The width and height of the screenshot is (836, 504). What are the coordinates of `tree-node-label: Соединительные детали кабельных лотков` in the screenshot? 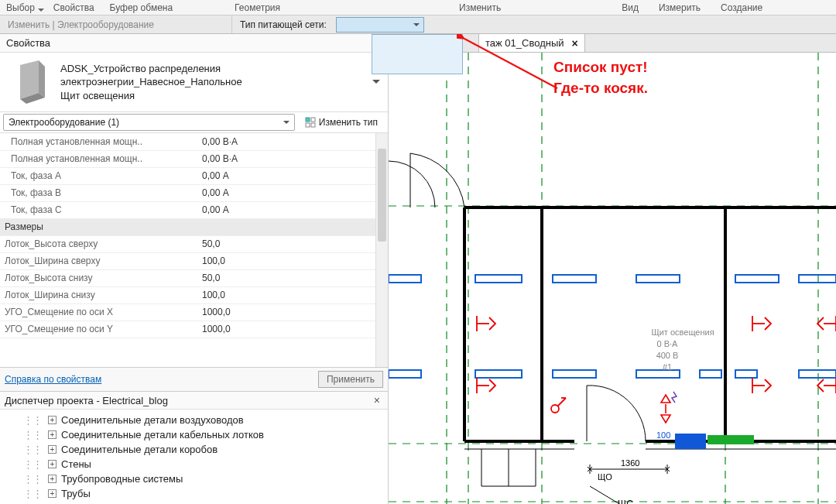 It's located at (163, 435).